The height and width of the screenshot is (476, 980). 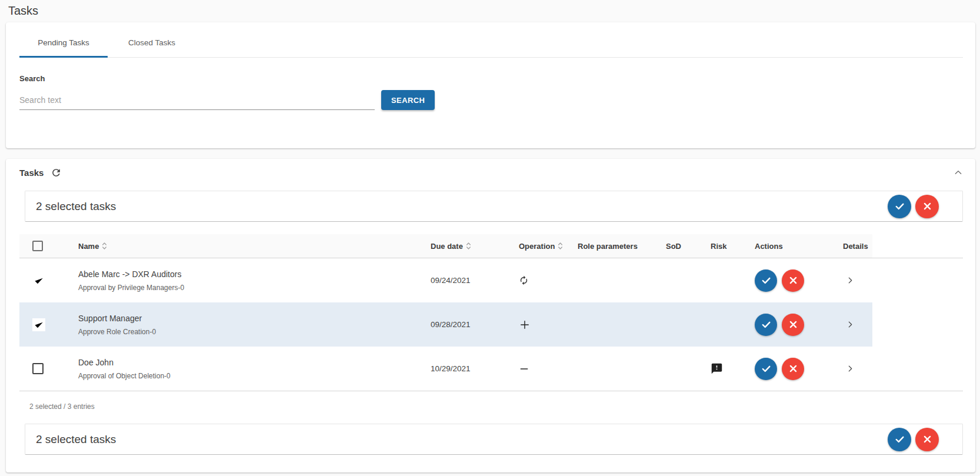 I want to click on column-header-operation: Operation, so click(x=536, y=246).